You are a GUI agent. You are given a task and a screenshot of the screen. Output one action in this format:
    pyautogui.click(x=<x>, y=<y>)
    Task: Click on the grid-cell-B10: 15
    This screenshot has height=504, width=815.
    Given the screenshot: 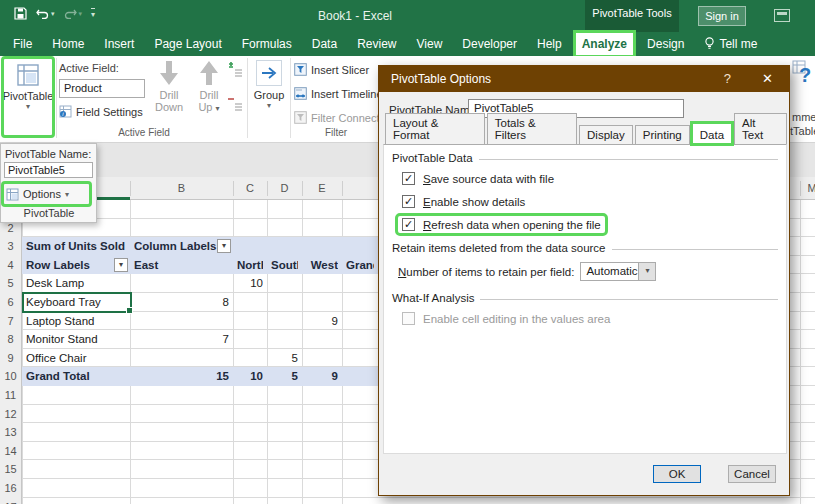 What is the action you would take?
    pyautogui.click(x=182, y=376)
    